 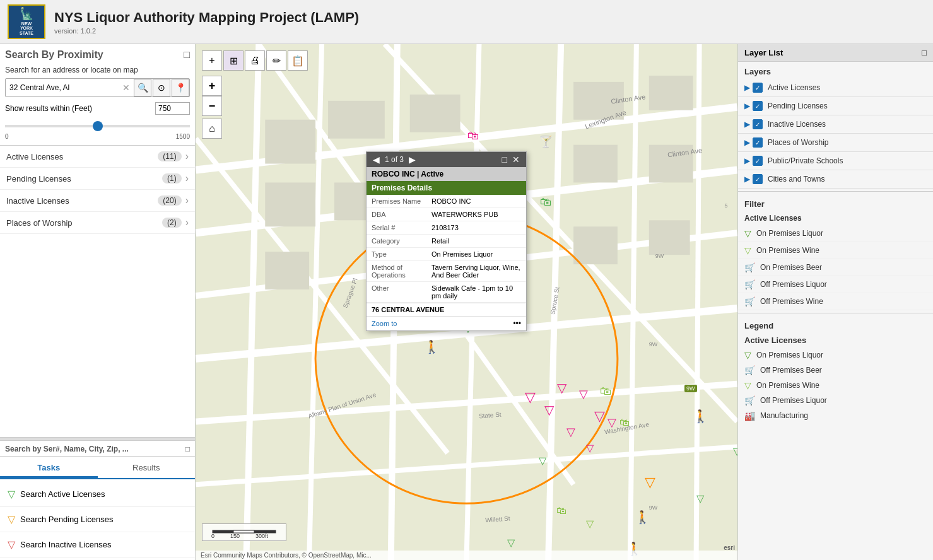 I want to click on map-marker-lime: ▽, so click(x=590, y=523).